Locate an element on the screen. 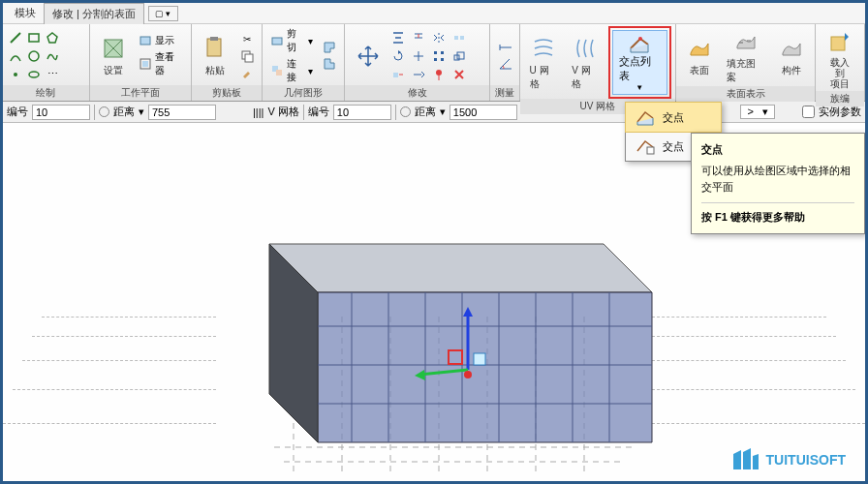 The height and width of the screenshot is (484, 868). measure-dist-button is located at coordinates (505, 47).